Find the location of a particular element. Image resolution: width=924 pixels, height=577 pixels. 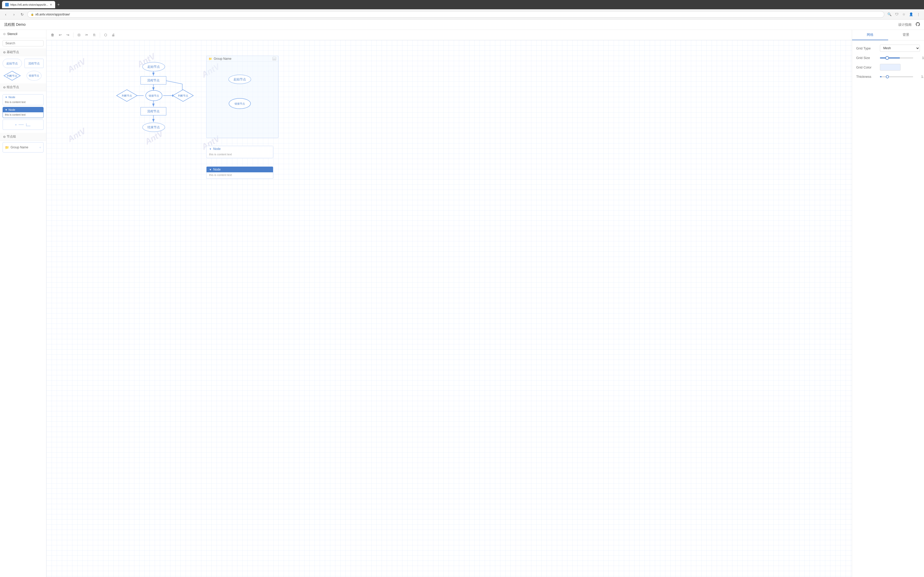

shield-icon-btn: 🛡 is located at coordinates (897, 15).